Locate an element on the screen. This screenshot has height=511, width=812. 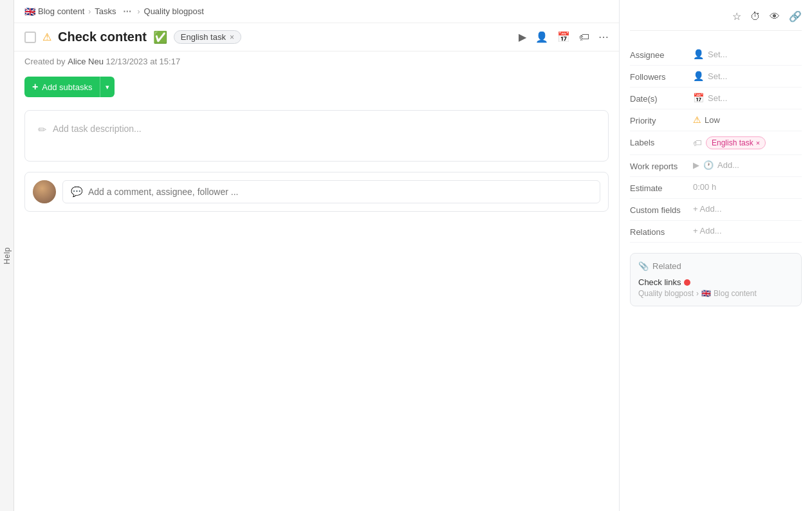
link-icon: 🔗 is located at coordinates (795, 17).